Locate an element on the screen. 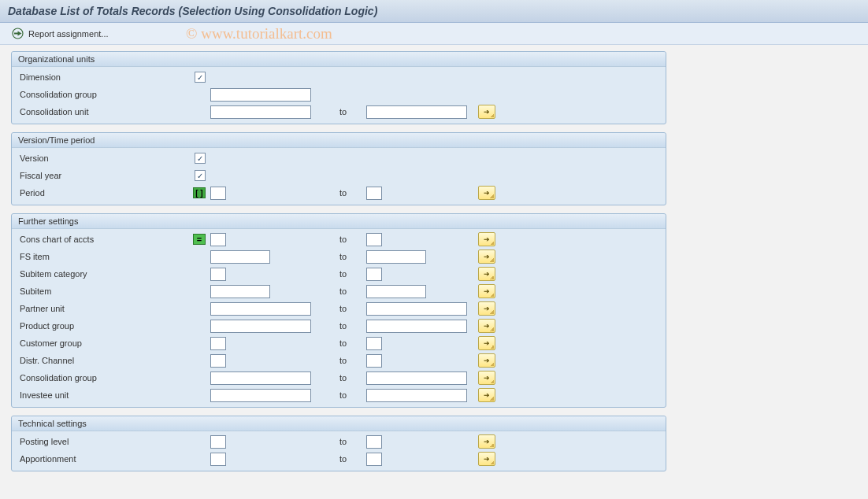  customer-group-from-input is located at coordinates (218, 343).